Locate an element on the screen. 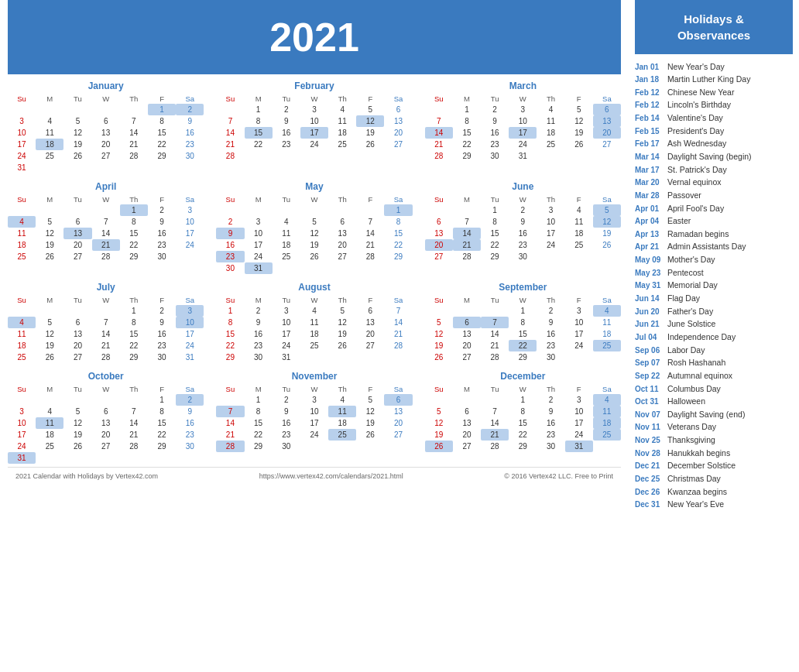  holiday-date: Jul 04 is located at coordinates (651, 338).